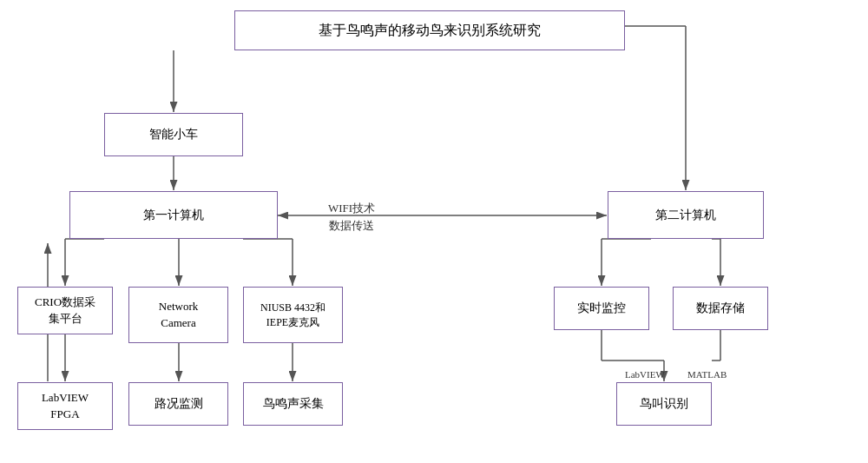 The height and width of the screenshot is (463, 868). What do you see at coordinates (293, 404) in the screenshot?
I see `bird-collect-label: 鸟鸣声采集` at bounding box center [293, 404].